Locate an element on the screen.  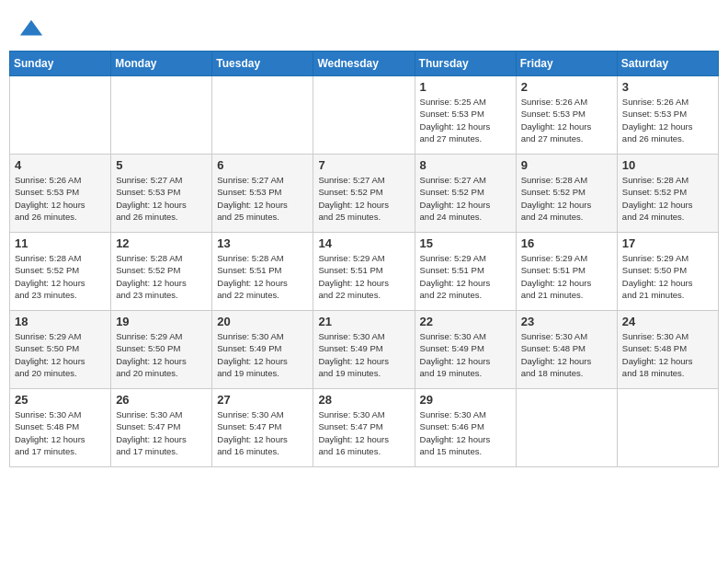
day-number: 23 is located at coordinates (566, 322).